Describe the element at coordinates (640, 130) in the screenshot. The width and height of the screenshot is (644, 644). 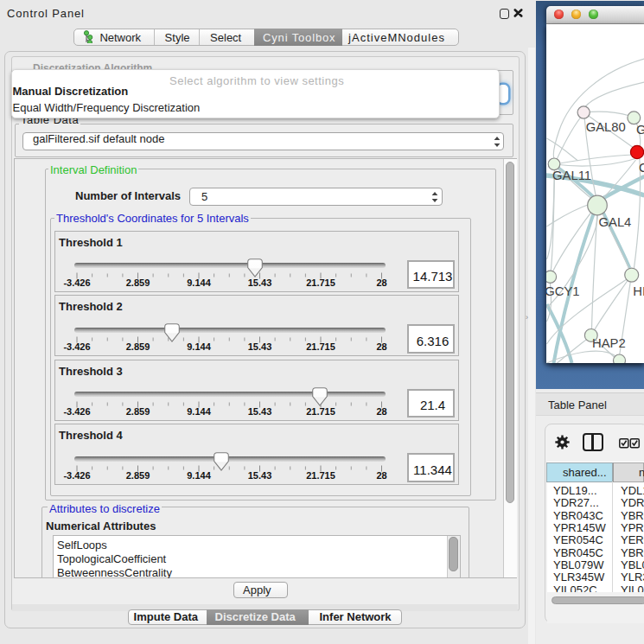
I see `svg-text: GAL1` at that location.